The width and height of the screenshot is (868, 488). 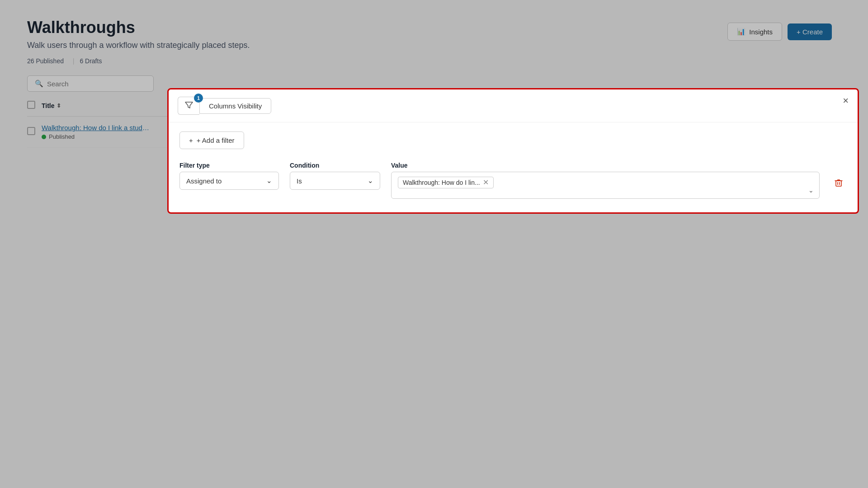 What do you see at coordinates (513, 167) in the screenshot?
I see `filter-body: + + Add a filter Filter type Assigned to…` at bounding box center [513, 167].